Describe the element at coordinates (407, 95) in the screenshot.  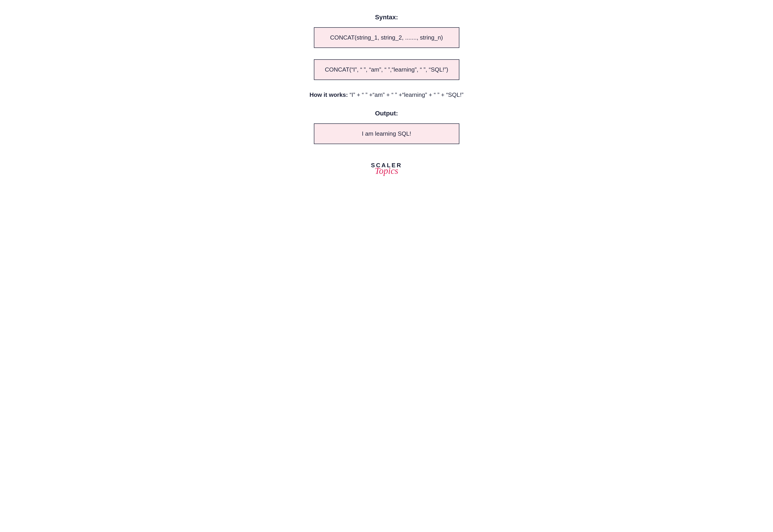
I see `how-it-works-text: “I” + “ ” +“am” + “ ” +“learning” + “ ” …` at that location.